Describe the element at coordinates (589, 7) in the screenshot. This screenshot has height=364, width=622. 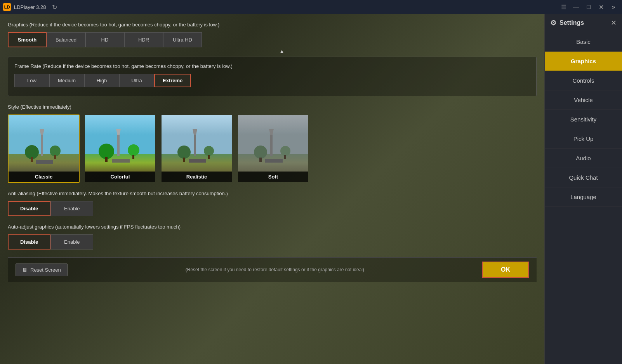
I see `titlebar-controls: ☰ — □ ✕ »` at that location.